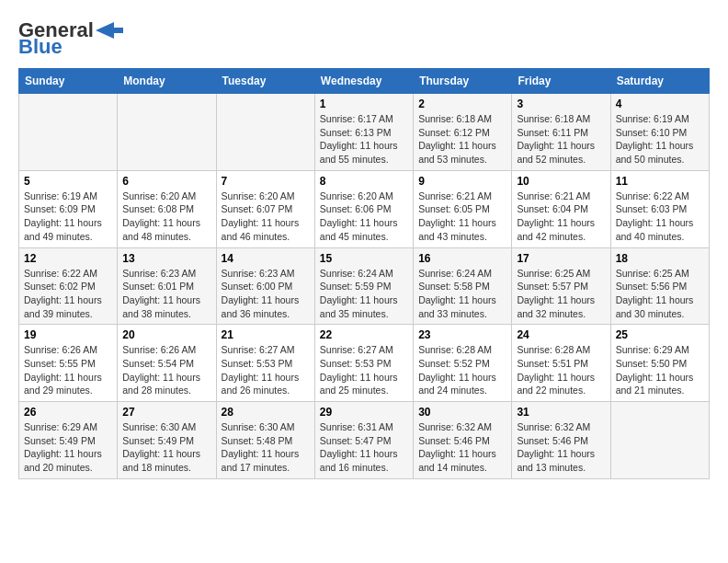 The image size is (728, 563). Describe the element at coordinates (561, 217) in the screenshot. I see `day-info: Sunrise: 6:21 AMSunset: 6:04 PMDaylight:…` at that location.